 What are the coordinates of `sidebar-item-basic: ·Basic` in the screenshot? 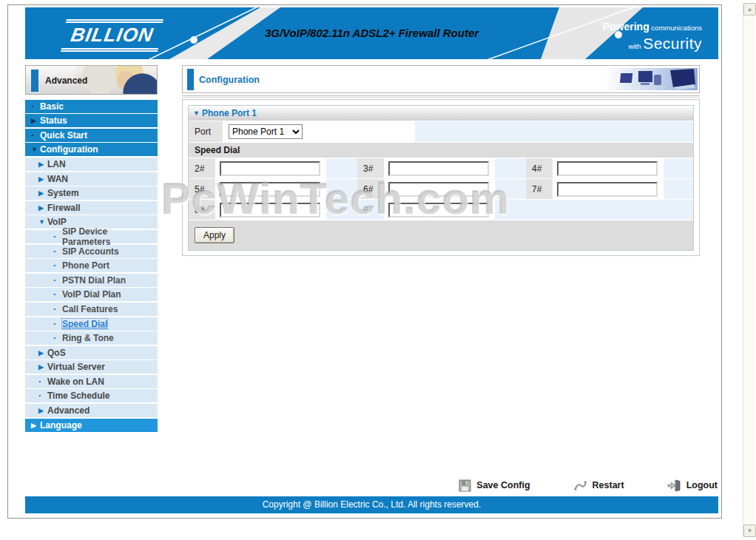 It's located at (92, 107).